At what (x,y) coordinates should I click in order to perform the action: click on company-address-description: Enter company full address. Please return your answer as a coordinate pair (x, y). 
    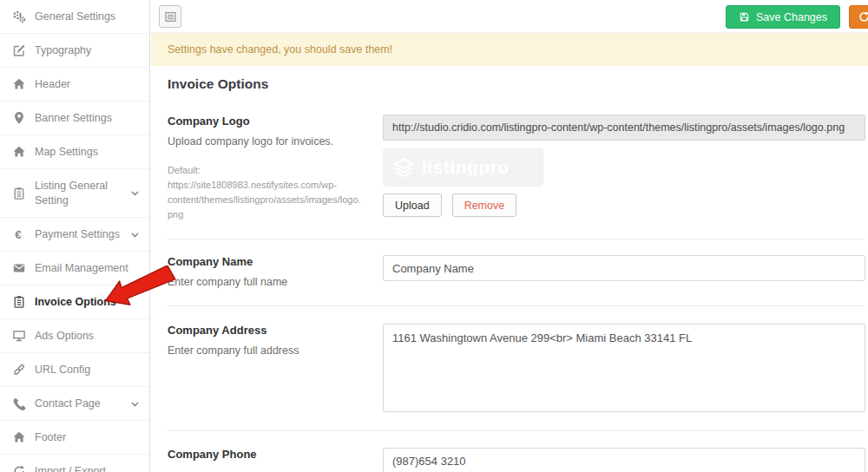
    Looking at the image, I should click on (265, 351).